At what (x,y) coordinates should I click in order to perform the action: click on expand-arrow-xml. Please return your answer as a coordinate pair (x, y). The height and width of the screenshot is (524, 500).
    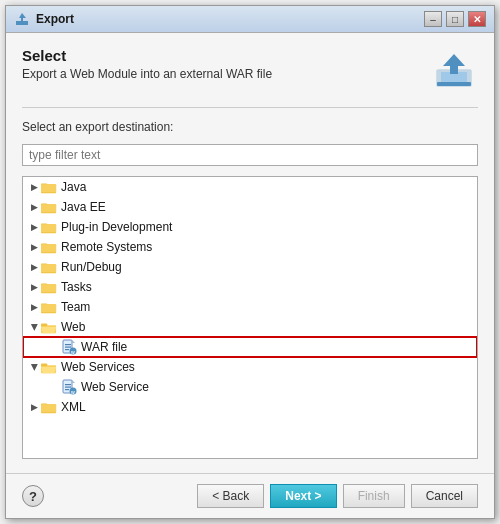
    Looking at the image, I should click on (34, 407).